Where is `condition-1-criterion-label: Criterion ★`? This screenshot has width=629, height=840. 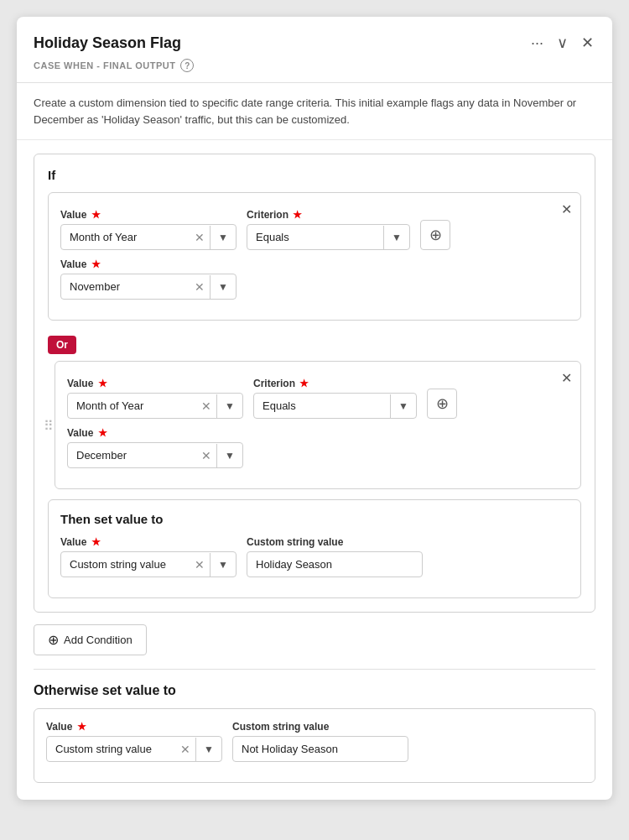
condition-1-criterion-label: Criterion ★ is located at coordinates (329, 215).